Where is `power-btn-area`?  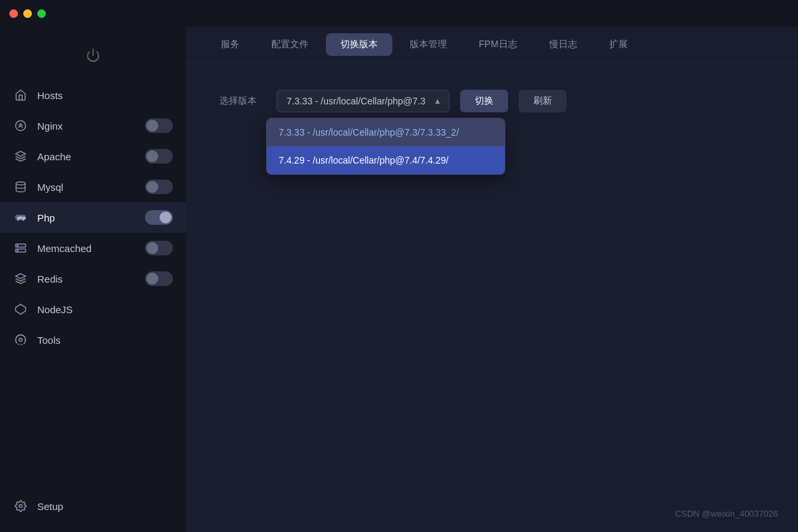 power-btn-area is located at coordinates (93, 57).